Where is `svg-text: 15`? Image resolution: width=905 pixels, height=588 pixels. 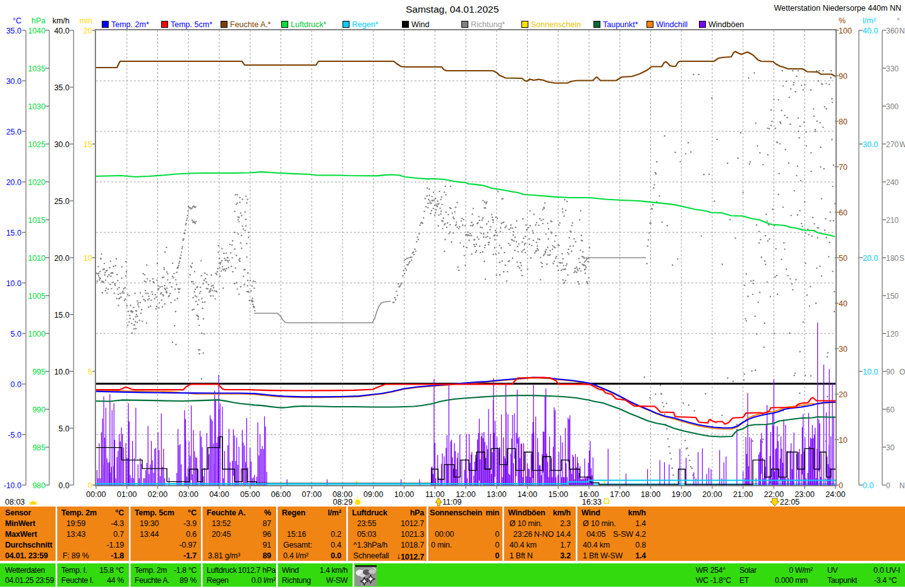
svg-text: 15 is located at coordinates (88, 145).